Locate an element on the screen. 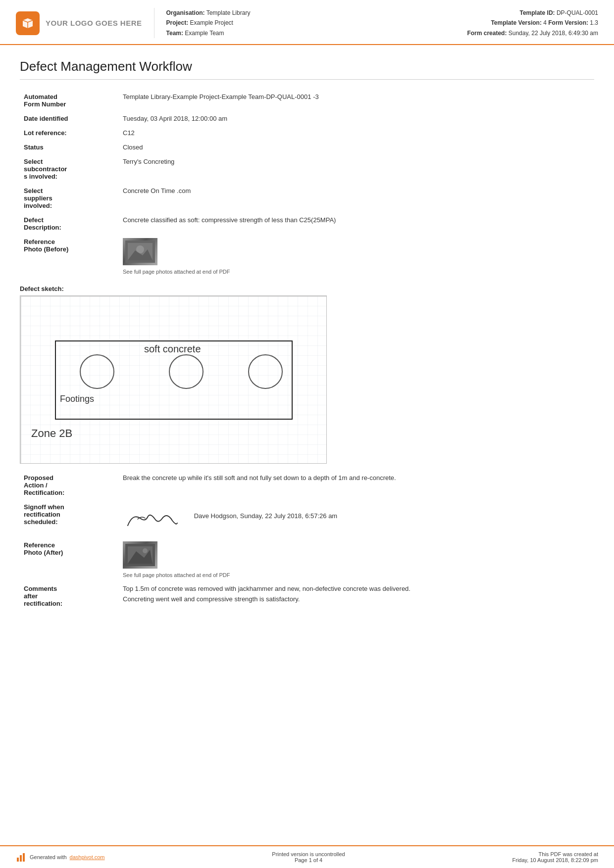 This screenshot has width=614, height=868. field-value-photo-before: See full page photos attached at end of … is located at coordinates (357, 256).